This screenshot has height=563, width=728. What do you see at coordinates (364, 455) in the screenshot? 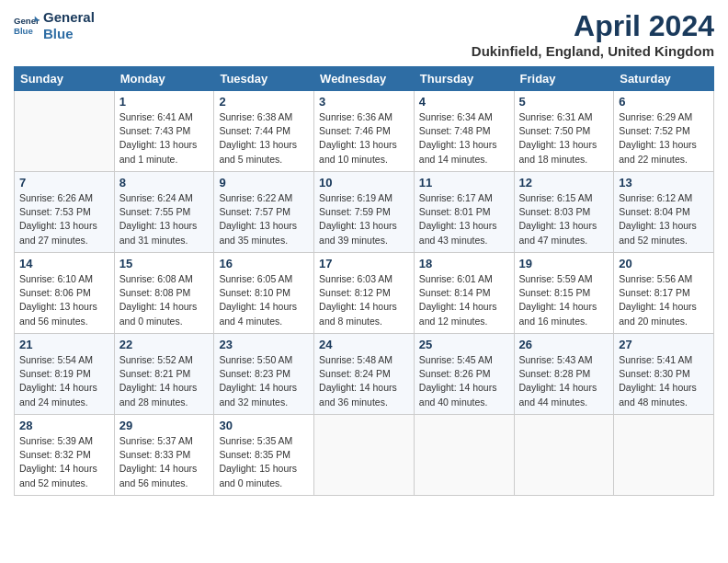
I see `calendar-week-row: 28Sunrise: 5:39 AMSunset: 8:32 PMDayligh…` at bounding box center [364, 455].